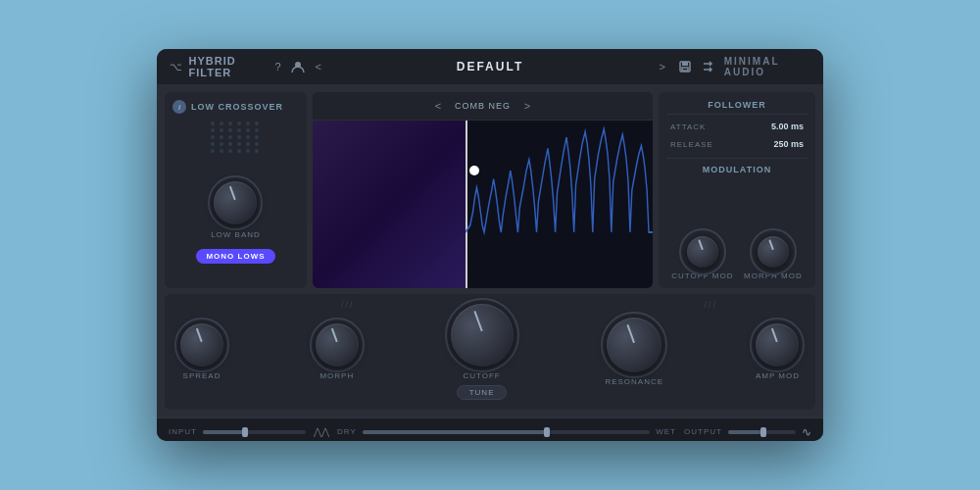 The width and height of the screenshot is (980, 490). I want to click on cutoff-knob-item: CUTOFF TUNE, so click(482, 352).